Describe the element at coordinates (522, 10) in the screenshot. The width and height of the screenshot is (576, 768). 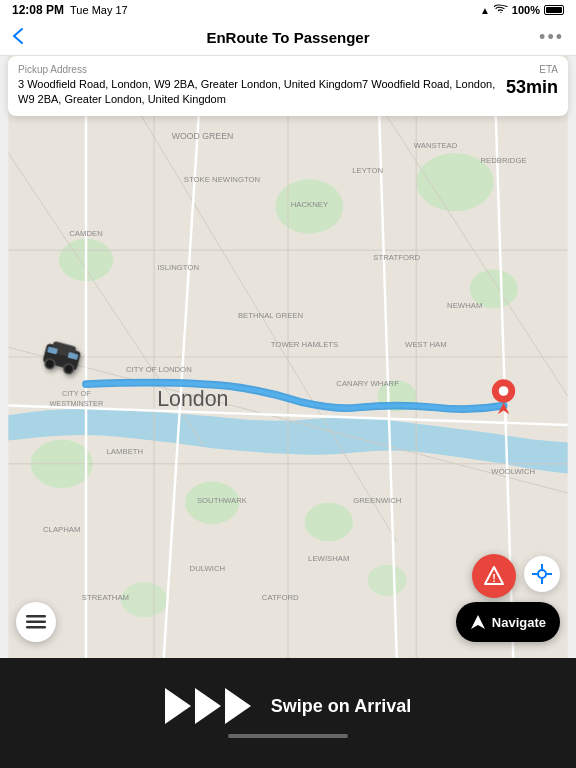
I see `status-right: ▲ 100%` at that location.